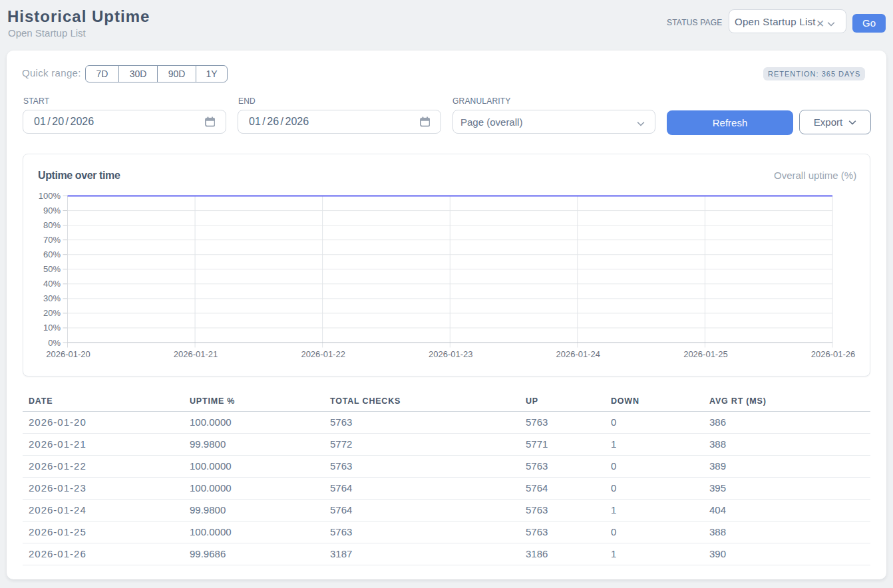  What do you see at coordinates (68, 354) in the screenshot?
I see `svg-text: 2026-01-20` at bounding box center [68, 354].